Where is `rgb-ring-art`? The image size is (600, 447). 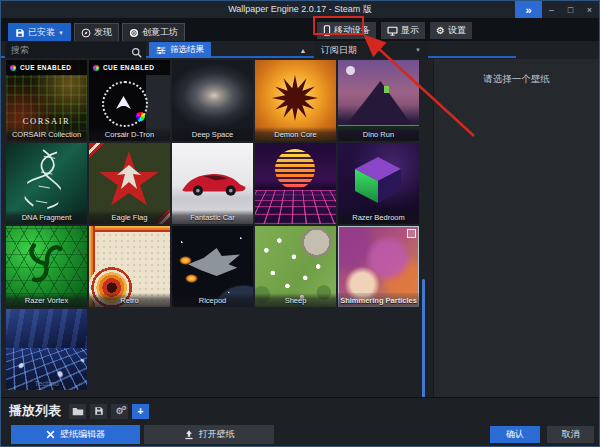
rgb-ring-art is located at coordinates (140, 116).